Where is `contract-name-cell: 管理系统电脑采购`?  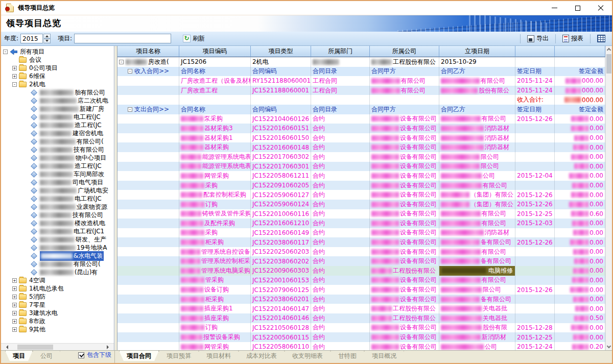
contract-name-cell: 管理系统电脑采购 is located at coordinates (215, 271).